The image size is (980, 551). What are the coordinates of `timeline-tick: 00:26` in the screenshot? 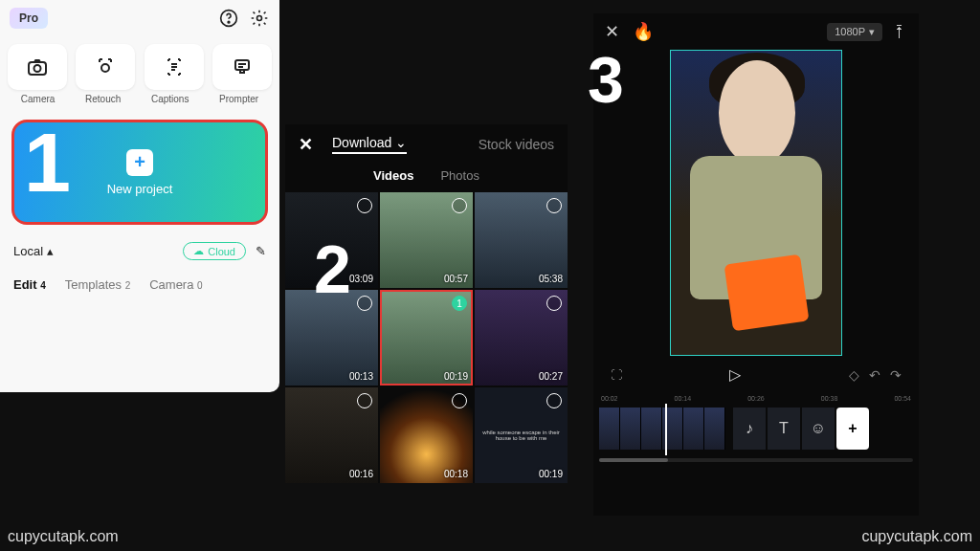 It's located at (756, 398).